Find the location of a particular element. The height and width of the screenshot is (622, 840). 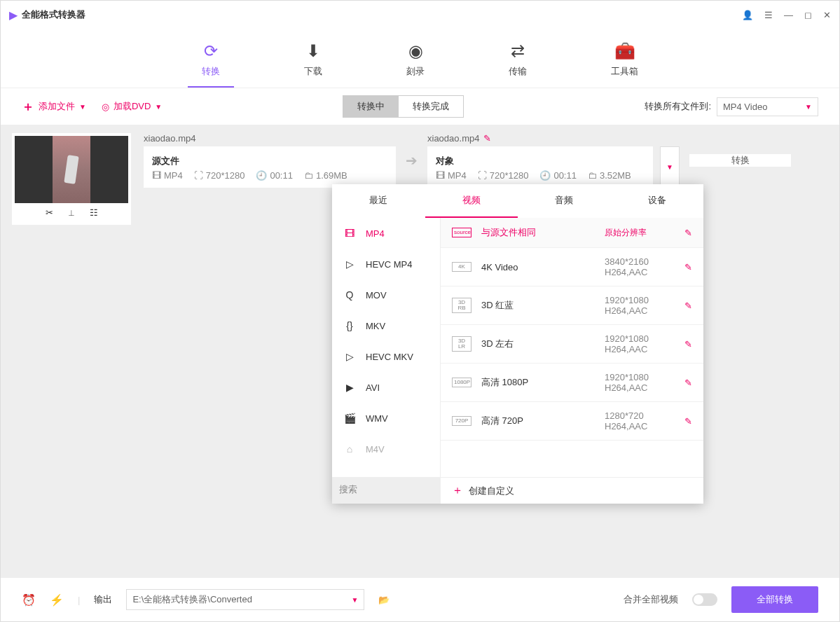

preset-list: source 与源文件相同 原始分辨率 ✎ 4K 4K Video 3840*2… is located at coordinates (572, 347).